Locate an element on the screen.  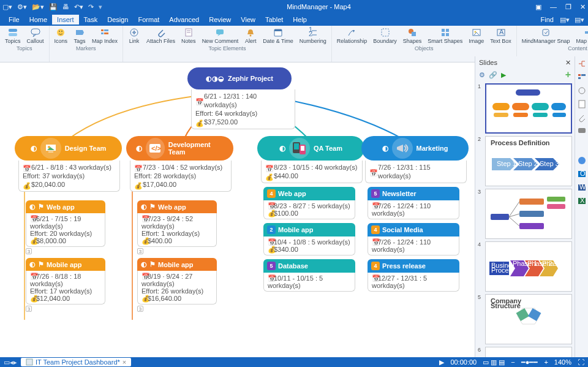
slide-thumb: 2Process DefinitionStep 1Step 2Step 3 is located at coordinates (525, 161).